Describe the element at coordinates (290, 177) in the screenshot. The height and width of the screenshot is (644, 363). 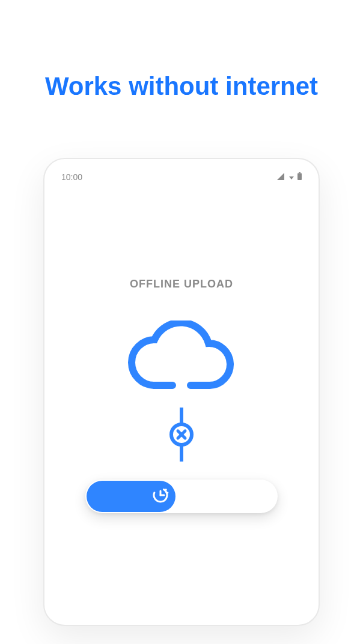
I see `status-icons` at that location.